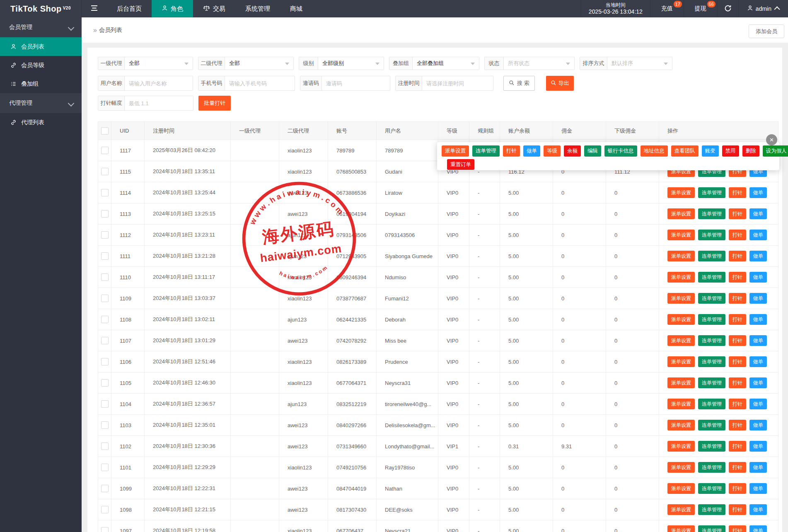  Describe the element at coordinates (258, 9) in the screenshot. I see `topnav-item-3: 系统管理` at that location.